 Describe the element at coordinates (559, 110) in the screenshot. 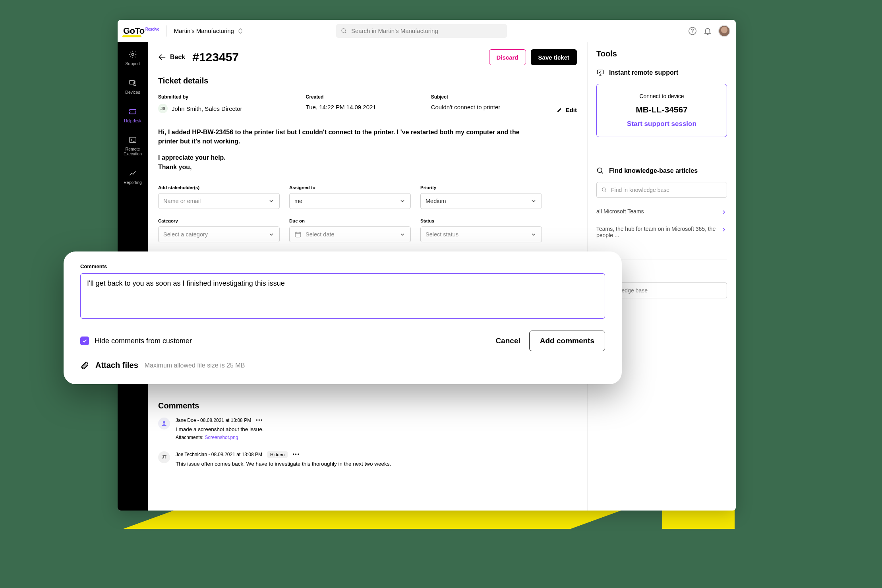

I see `pencil-icon` at that location.